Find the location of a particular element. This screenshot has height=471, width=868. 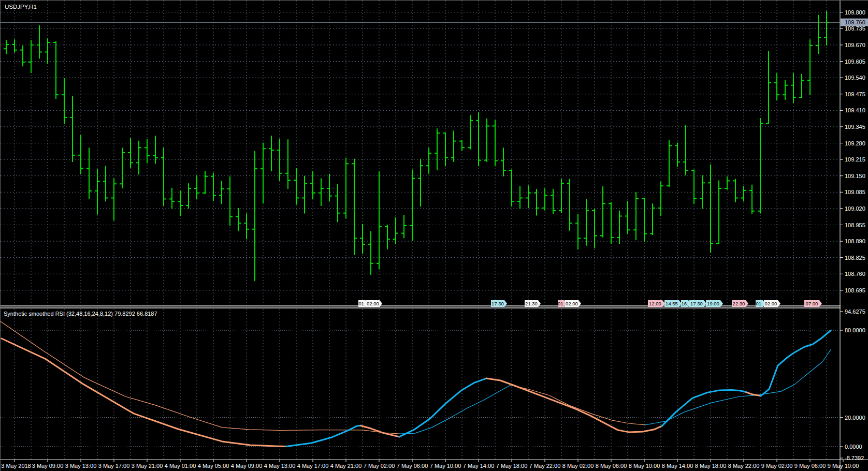

price-axis-label: 108.695 is located at coordinates (855, 290).